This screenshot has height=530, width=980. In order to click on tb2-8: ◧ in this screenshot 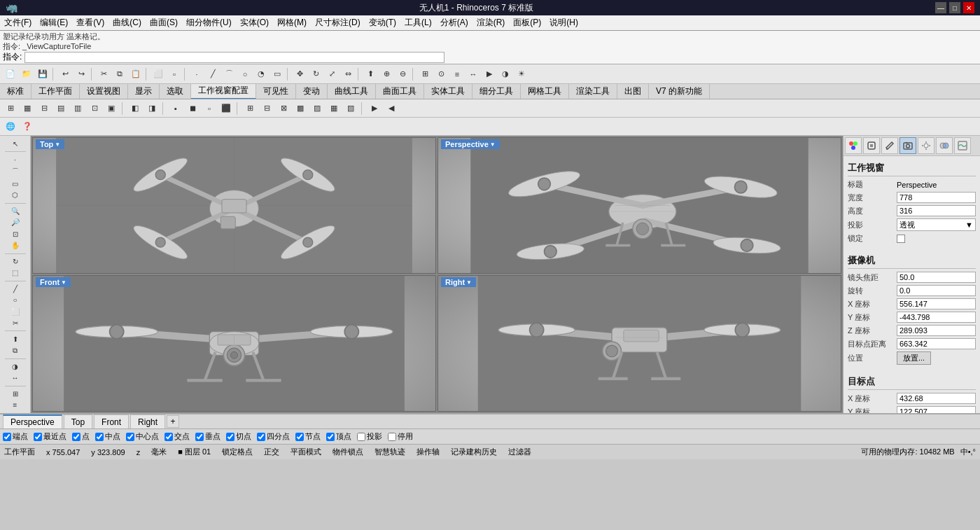, I will do `click(135, 109)`.